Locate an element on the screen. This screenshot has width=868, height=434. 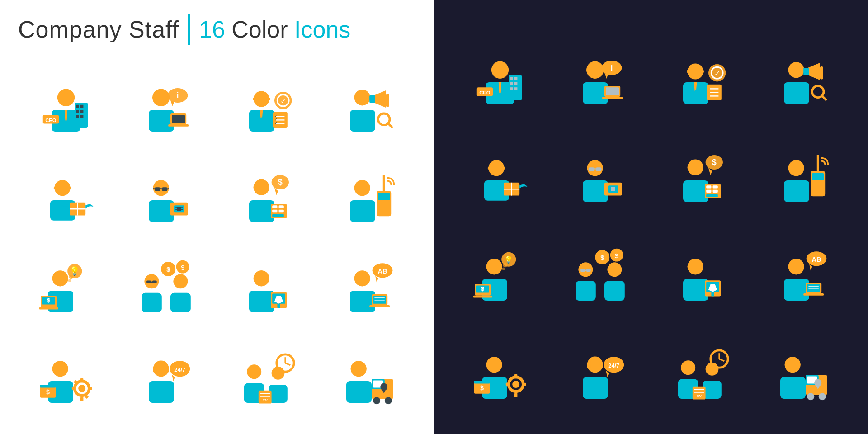
icon-engineer: ✓ ✓ ✓ ✓ is located at coordinates (267, 106).